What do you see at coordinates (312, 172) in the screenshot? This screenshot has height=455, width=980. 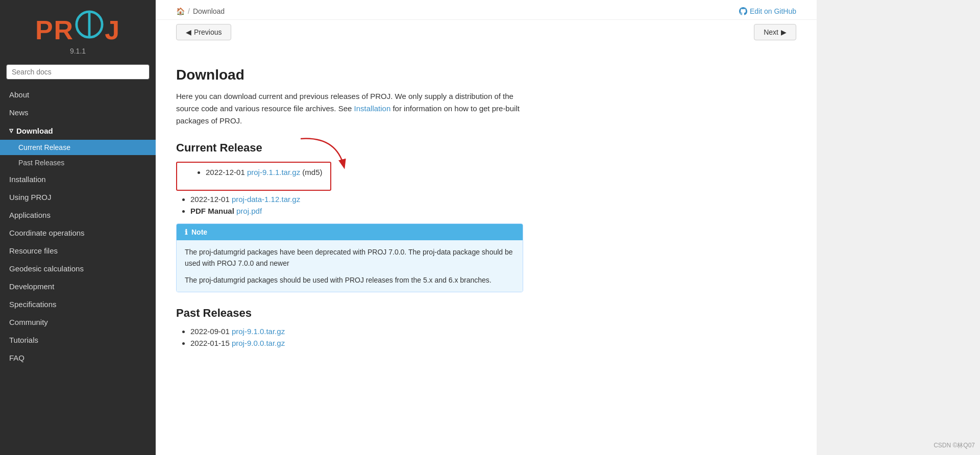 I see `release-md5: (md5)` at bounding box center [312, 172].